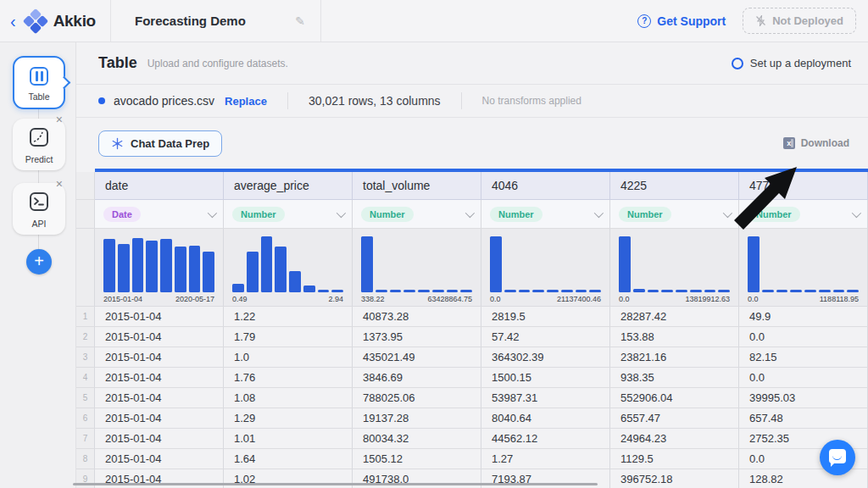 The width and height of the screenshot is (868, 488). I want to click on page-title: Table, so click(118, 63).